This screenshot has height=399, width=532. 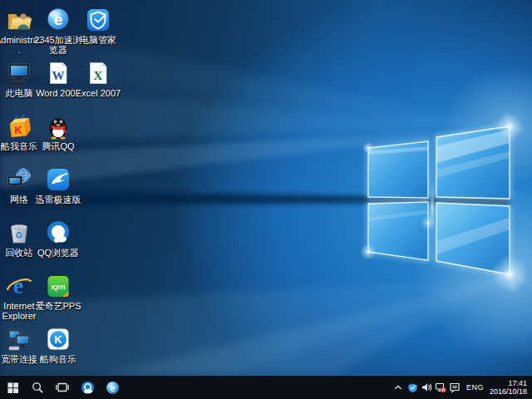 I want to click on task-view-button, so click(x=62, y=387).